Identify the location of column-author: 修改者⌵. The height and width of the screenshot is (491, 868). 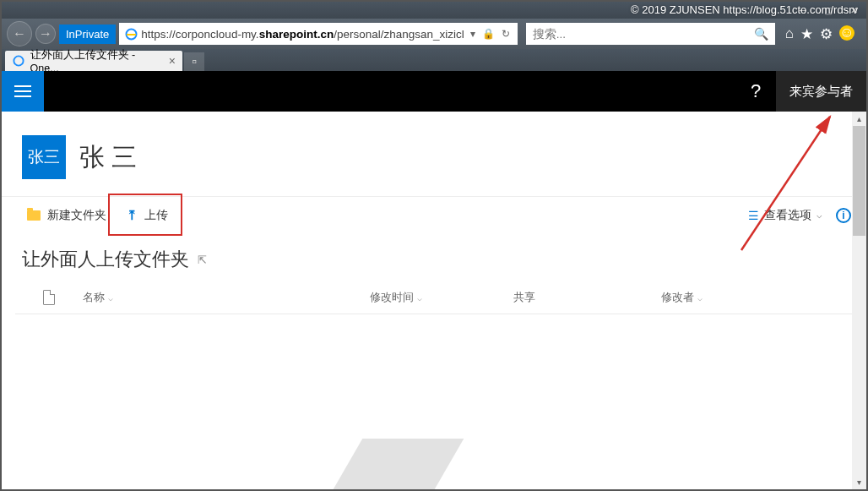
(757, 297).